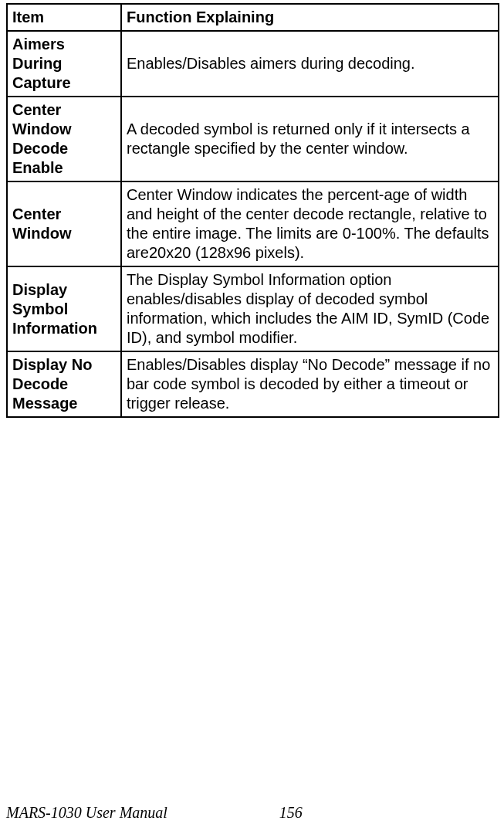 This screenshot has height=831, width=504. I want to click on explain-cell: Enables/Disables aimers during decoding., so click(310, 63).